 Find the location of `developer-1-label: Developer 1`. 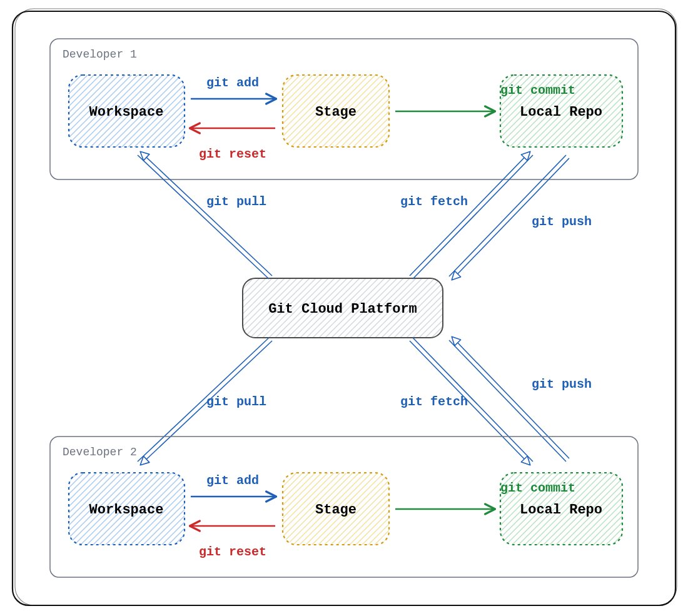

developer-1-label: Developer 1 is located at coordinates (100, 54).